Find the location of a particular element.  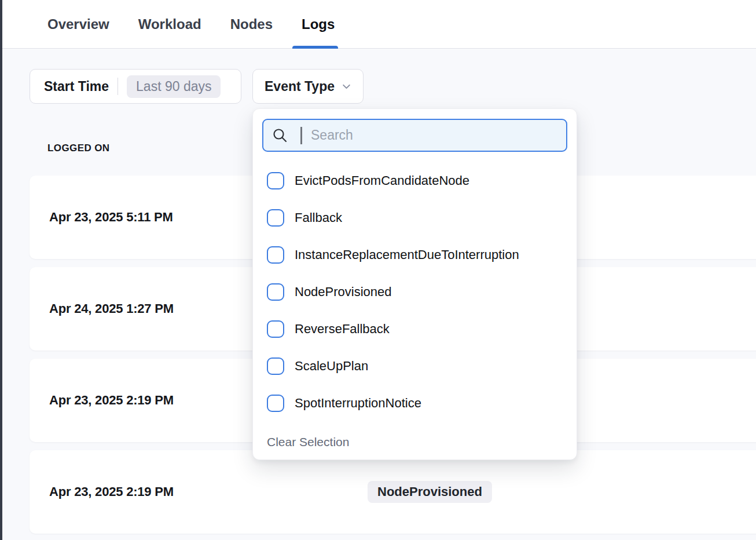

option-label: ScaleUpPlan is located at coordinates (331, 366).